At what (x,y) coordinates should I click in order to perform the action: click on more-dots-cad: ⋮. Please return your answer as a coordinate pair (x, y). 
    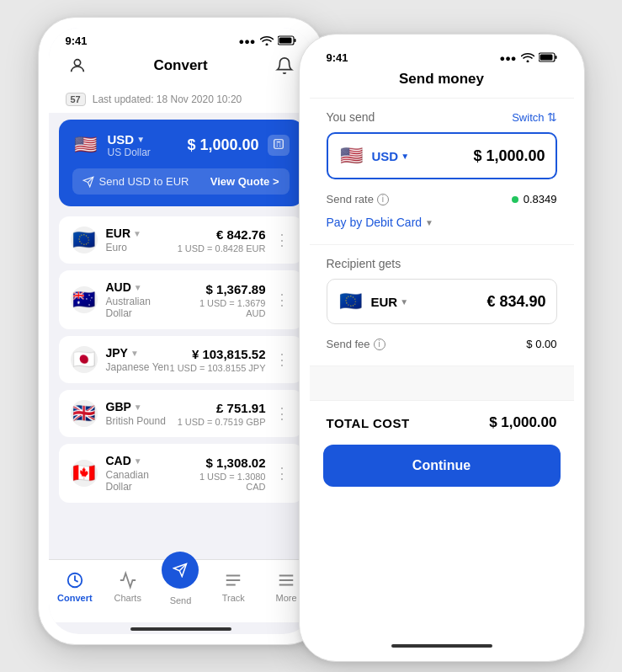
    Looking at the image, I should click on (282, 473).